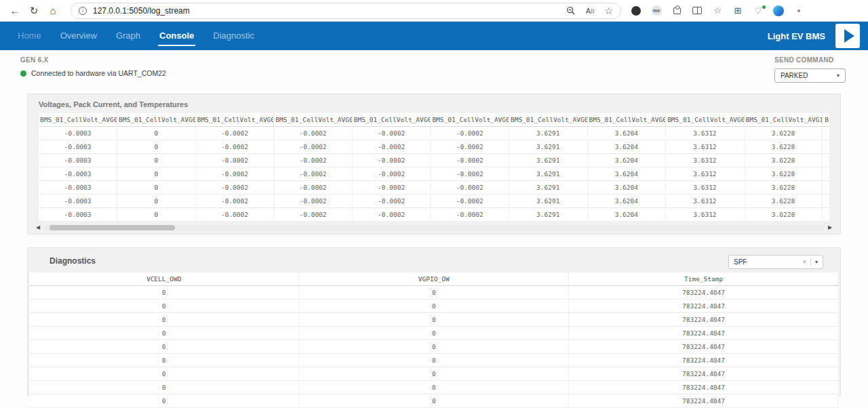  Describe the element at coordinates (609, 11) in the screenshot. I see `add-favorite-icon: ☆` at that location.